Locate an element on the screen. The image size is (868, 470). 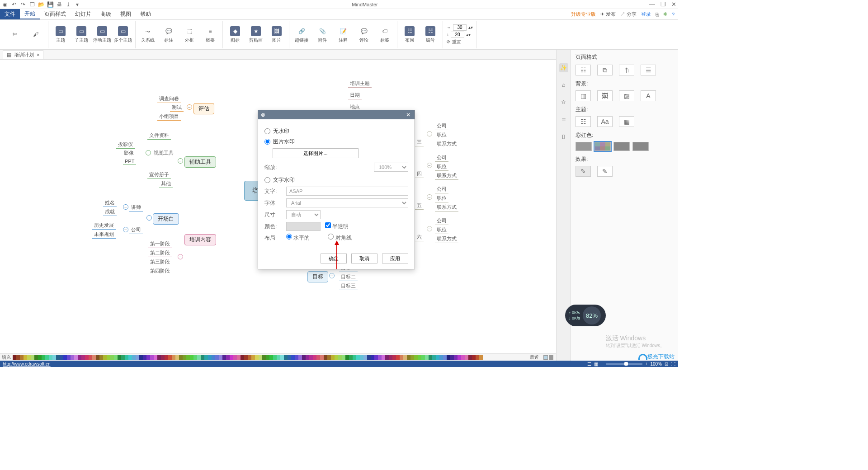
leaf: 测试 is located at coordinates (177, 108).